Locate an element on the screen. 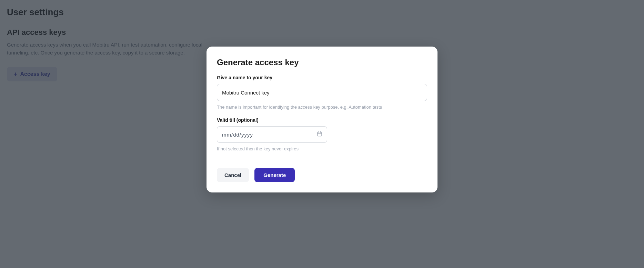  valid-till-input is located at coordinates (272, 135).